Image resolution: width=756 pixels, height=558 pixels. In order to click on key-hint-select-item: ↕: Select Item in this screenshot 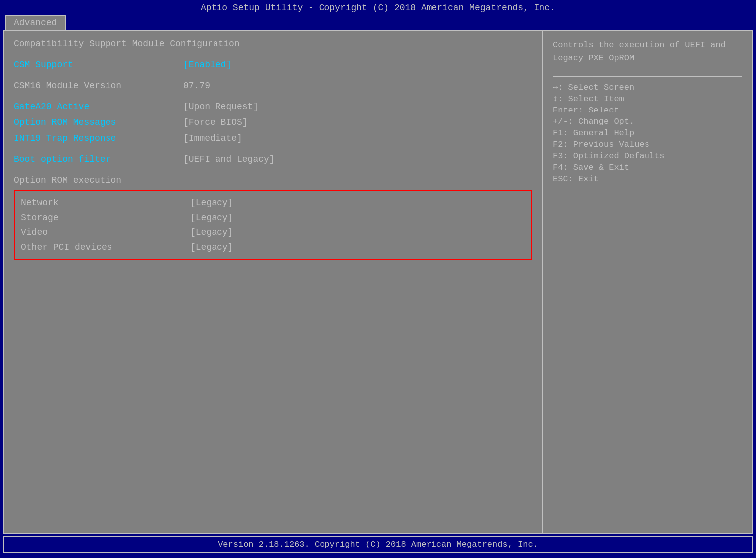, I will do `click(648, 99)`.